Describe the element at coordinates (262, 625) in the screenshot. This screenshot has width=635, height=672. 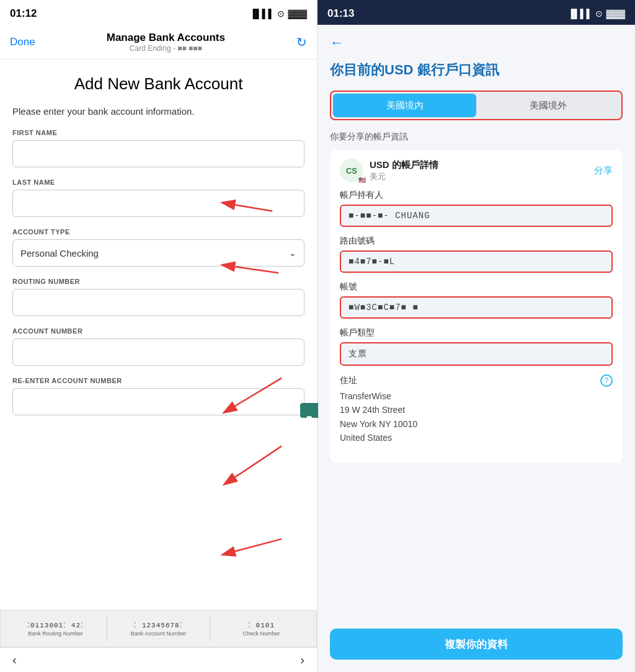
I see `check-check-numbers: ⁚ 0101` at that location.